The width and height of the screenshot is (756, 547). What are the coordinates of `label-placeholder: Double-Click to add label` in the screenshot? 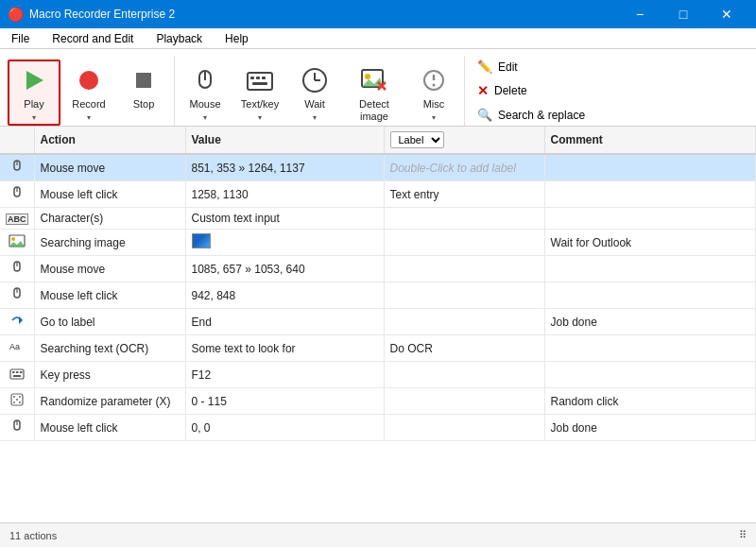 It's located at (454, 168).